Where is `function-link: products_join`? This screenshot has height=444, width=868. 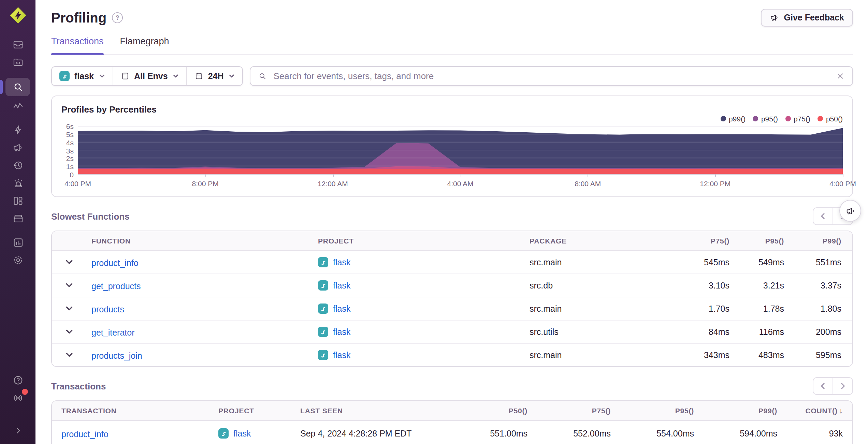
function-link: products_join is located at coordinates (117, 356).